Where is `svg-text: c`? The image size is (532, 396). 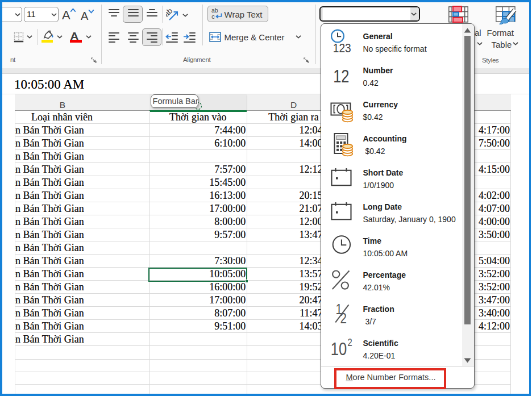
svg-text: c is located at coordinates (213, 17).